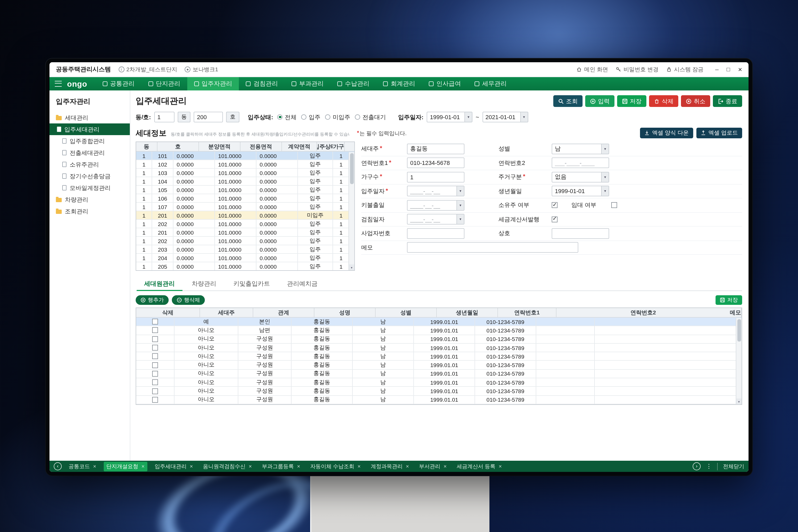  Describe the element at coordinates (220, 147) in the screenshot. I see `unit-column-header: 분양면적` at that location.